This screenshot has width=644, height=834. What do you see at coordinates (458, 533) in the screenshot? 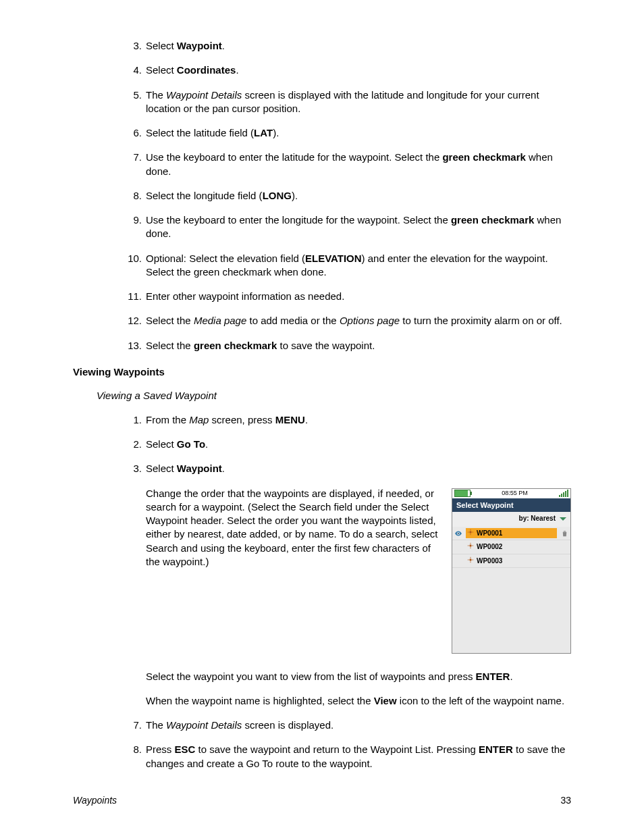
I see `view-icon` at bounding box center [458, 533].